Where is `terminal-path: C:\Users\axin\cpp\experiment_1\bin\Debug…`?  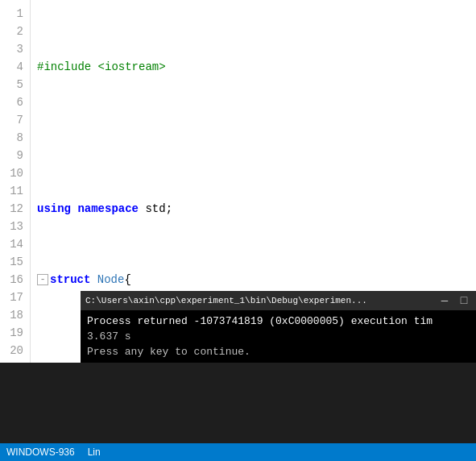 terminal-path: C:\Users\axin\cpp\experiment_1\bin\Debug… is located at coordinates (261, 301).